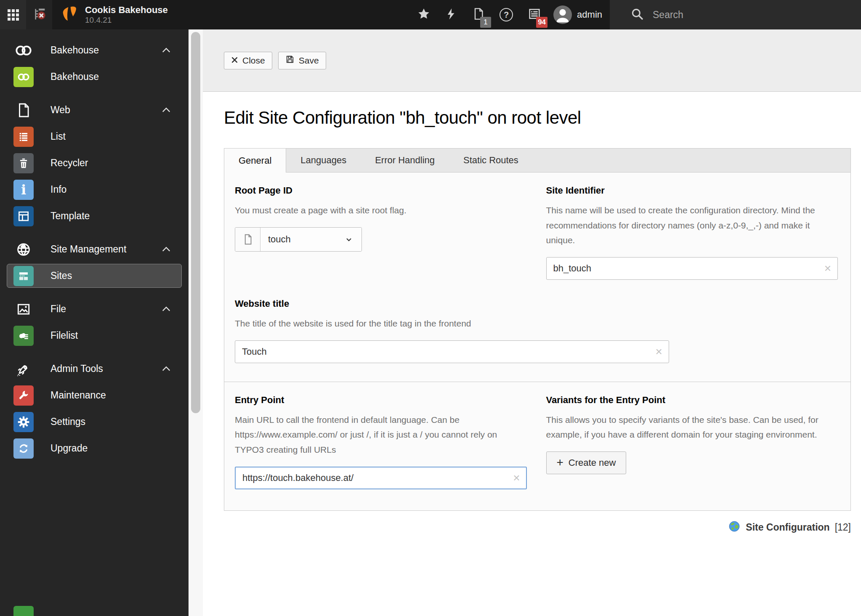  I want to click on plus-icon: +, so click(560, 462).